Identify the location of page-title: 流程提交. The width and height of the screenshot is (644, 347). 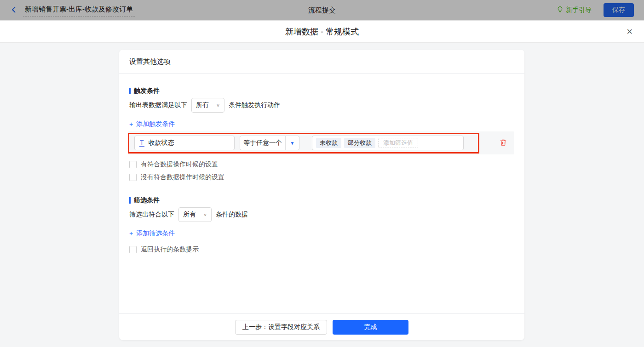
(322, 10).